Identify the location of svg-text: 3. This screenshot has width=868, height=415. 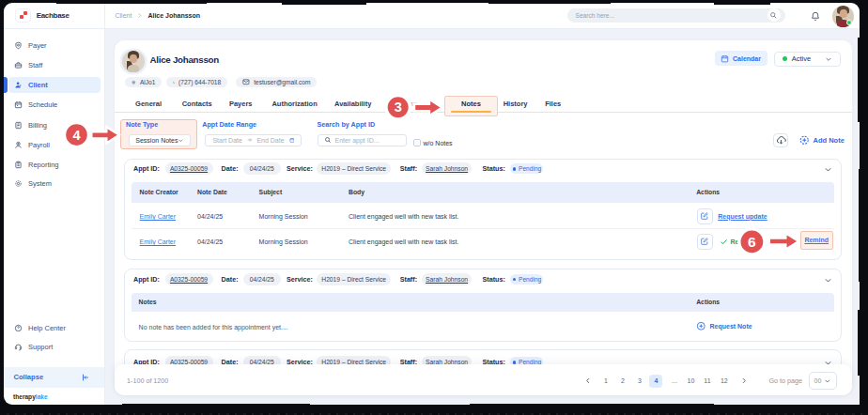
(398, 107).